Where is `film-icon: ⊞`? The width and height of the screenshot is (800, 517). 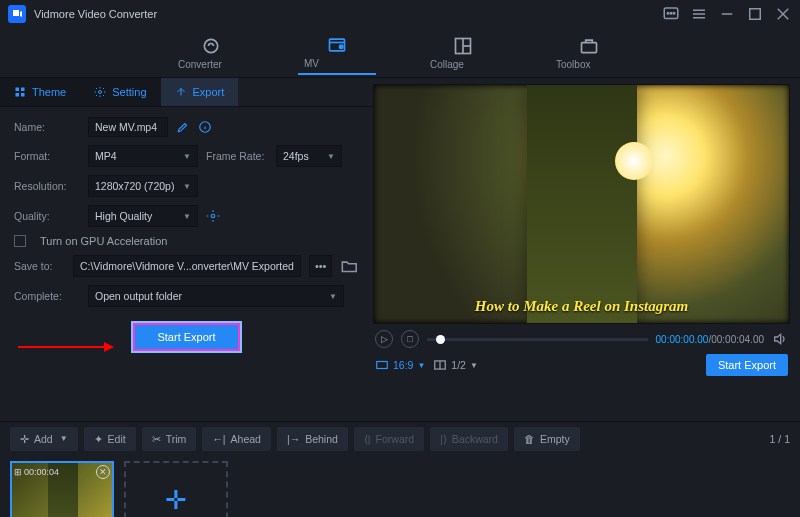
film-icon: ⊞ is located at coordinates (18, 472).